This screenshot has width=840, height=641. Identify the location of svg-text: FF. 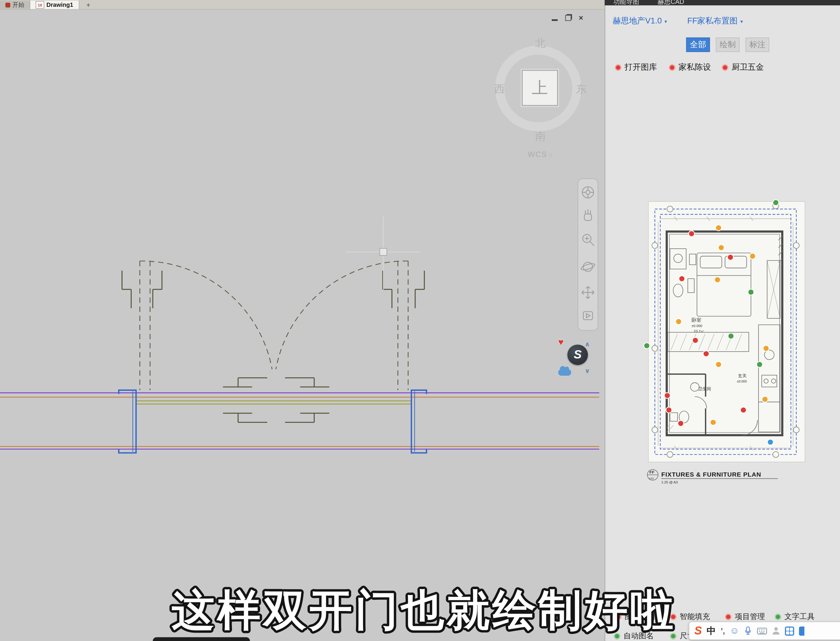
(652, 472).